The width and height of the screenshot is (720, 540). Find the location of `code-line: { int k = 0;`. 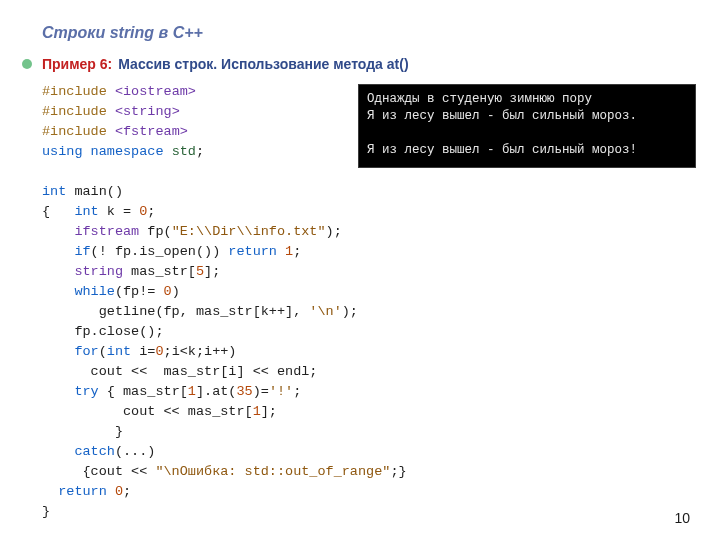

code-line: { int k = 0; is located at coordinates (369, 212).